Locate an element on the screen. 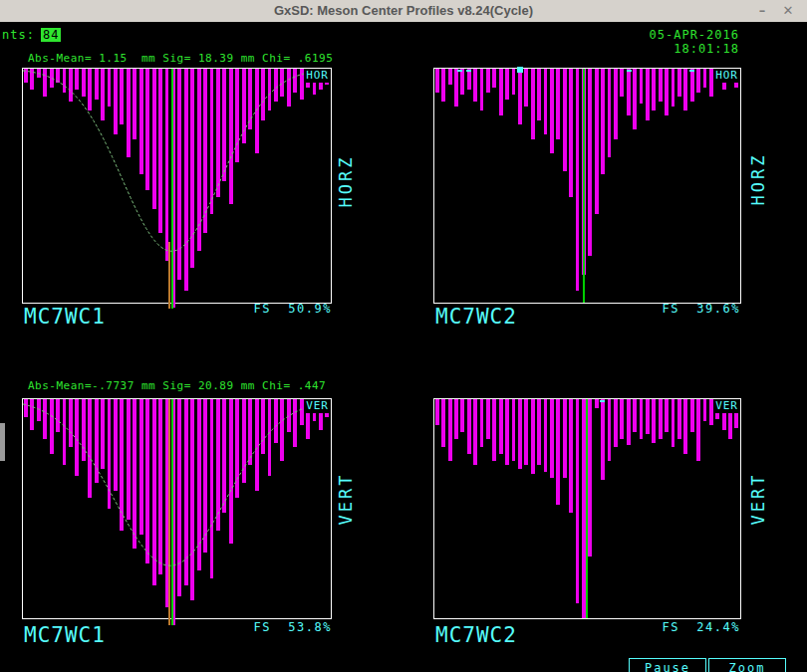 The height and width of the screenshot is (672, 807). screen-edge-artifact is located at coordinates (2, 442).